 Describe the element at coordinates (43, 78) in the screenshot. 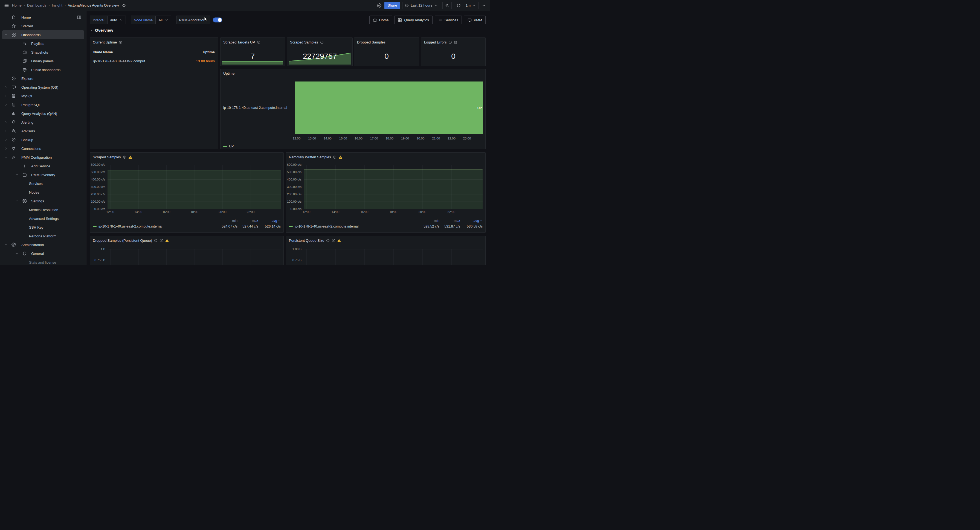

I see `sidebar-item-explore: Explore` at that location.